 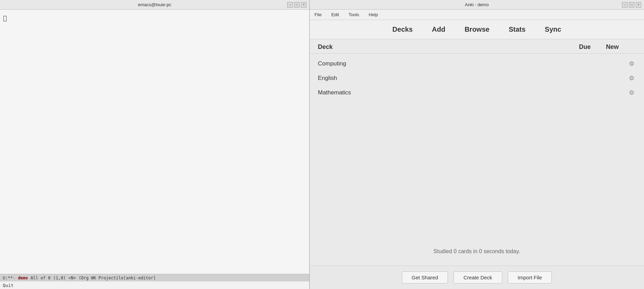 What do you see at coordinates (374, 14) in the screenshot?
I see `menu-help: Help` at bounding box center [374, 14].